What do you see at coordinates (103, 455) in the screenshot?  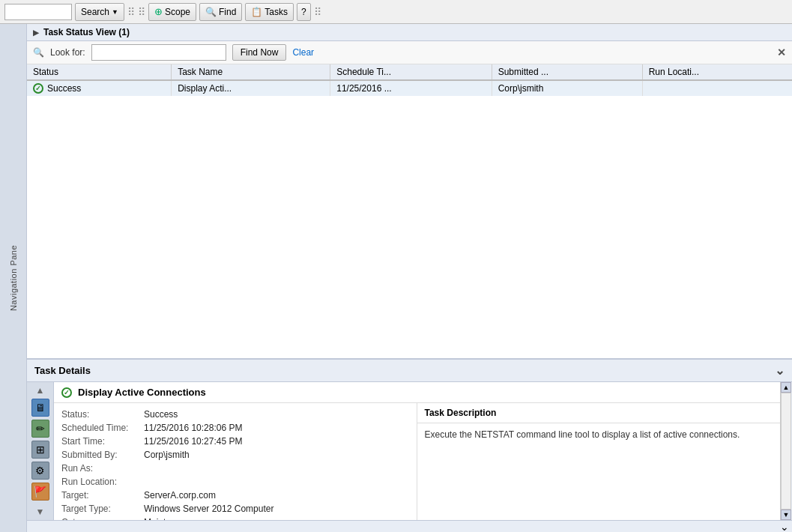 I see `submitted-by-label: Submitted By:` at bounding box center [103, 455].